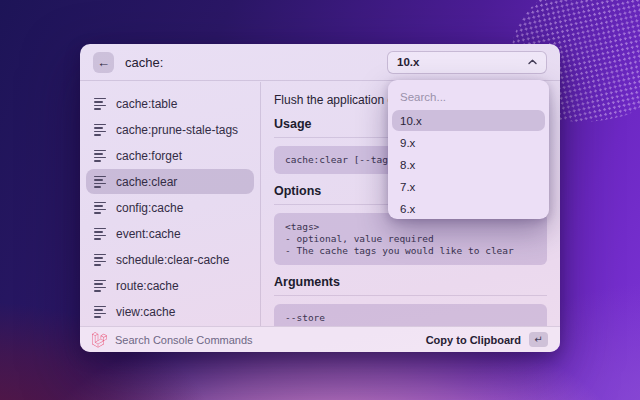 Image resolution: width=640 pixels, height=400 pixels. What do you see at coordinates (320, 62) in the screenshot?
I see `top-bar: ← cache: 10.x` at bounding box center [320, 62].